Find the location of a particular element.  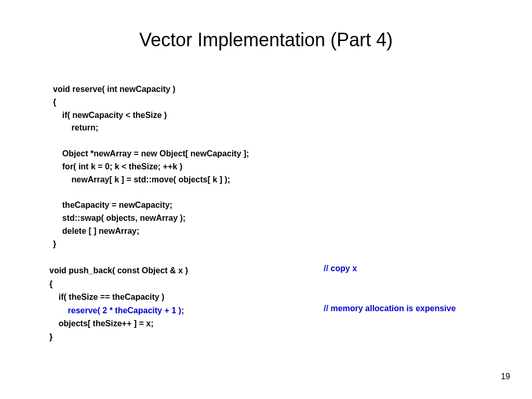

code-line: void reserve( int newCapacity ) is located at coordinates (114, 89).